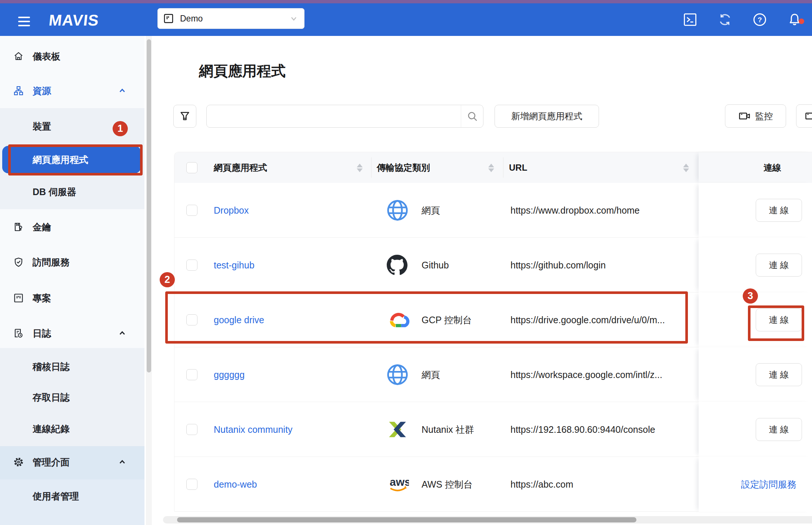 The height and width of the screenshot is (525, 812). Describe the element at coordinates (253, 429) in the screenshot. I see `webapp-name-link: Nutanix community` at that location.